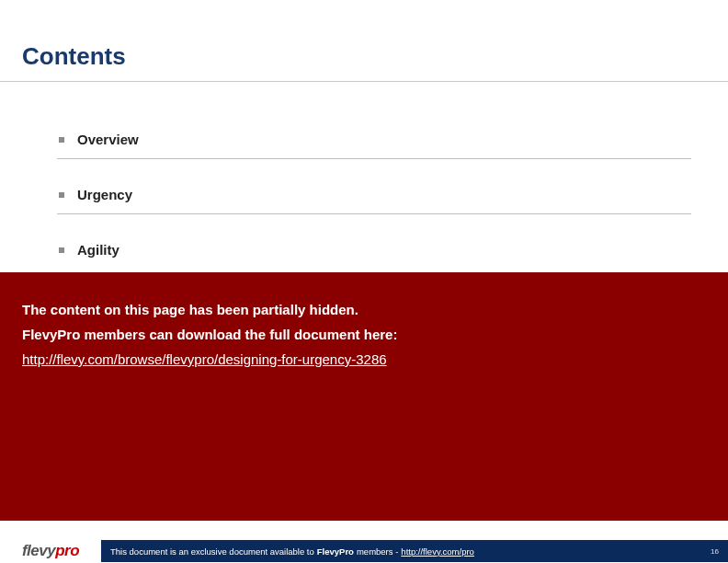 This screenshot has height=563, width=728. Describe the element at coordinates (374, 252) in the screenshot. I see `toc-item-agility: Agility` at that location.